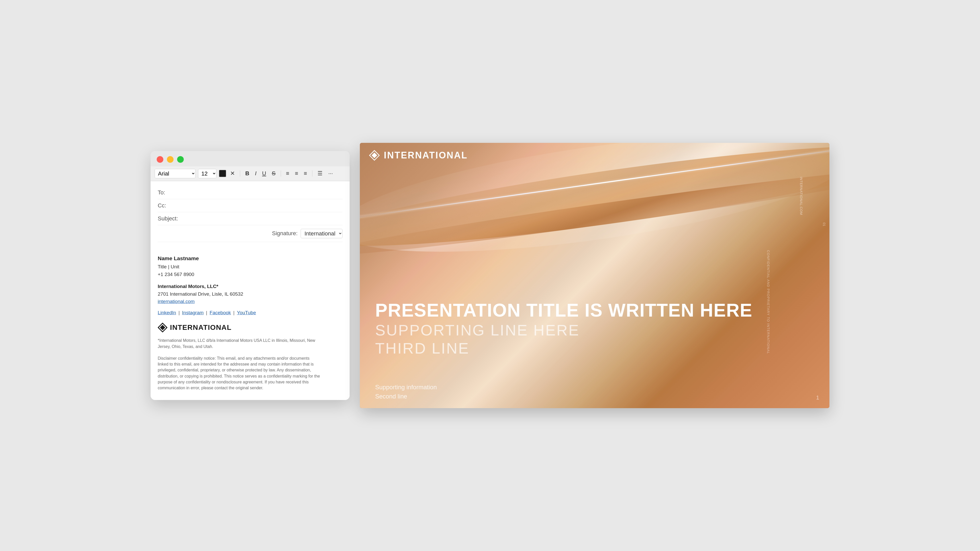 The image size is (980, 551). What do you see at coordinates (406, 387) in the screenshot?
I see `slide-supporting-1: Supporting information` at bounding box center [406, 387].